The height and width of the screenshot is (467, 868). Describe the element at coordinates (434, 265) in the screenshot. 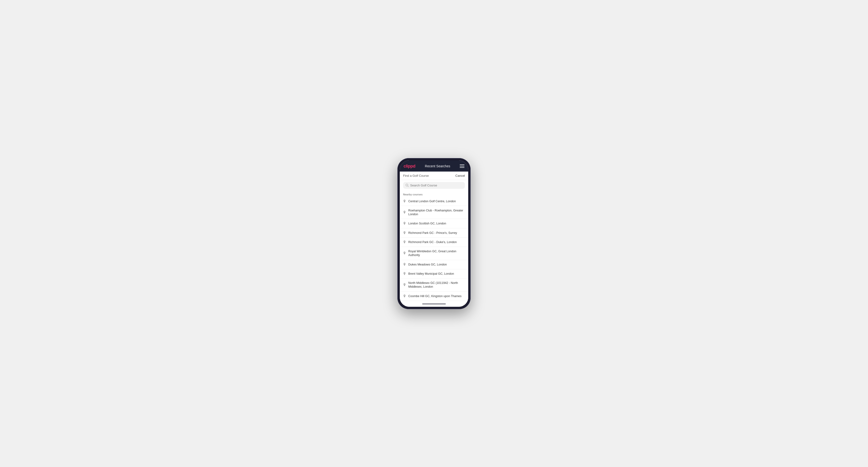

I see `list-item: Dukes Meadows GC, London` at that location.